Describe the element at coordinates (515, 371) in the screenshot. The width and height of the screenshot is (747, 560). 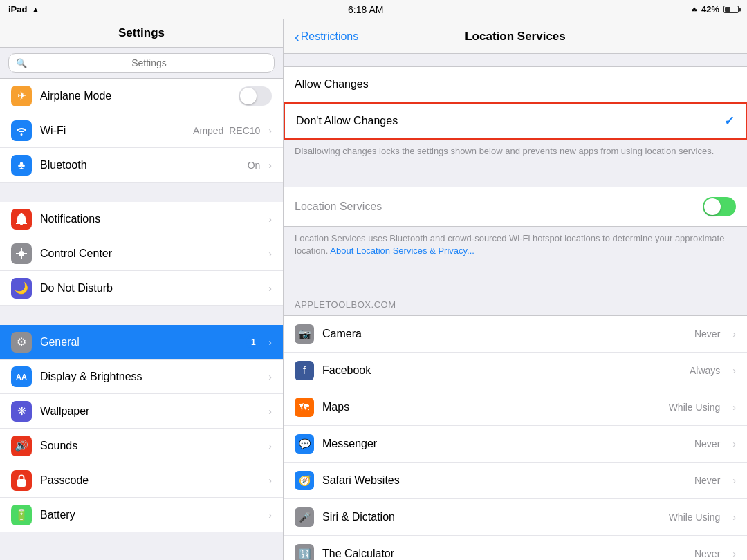
I see `app-item-facebook: fFacebookAlways›` at that location.